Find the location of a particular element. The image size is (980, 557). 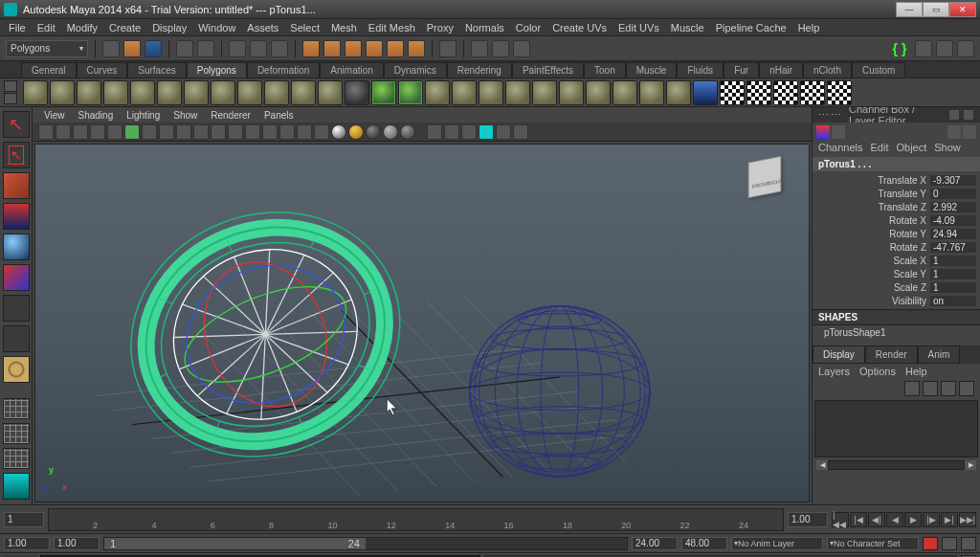

layer-menu-layers: Layers is located at coordinates (835, 371).